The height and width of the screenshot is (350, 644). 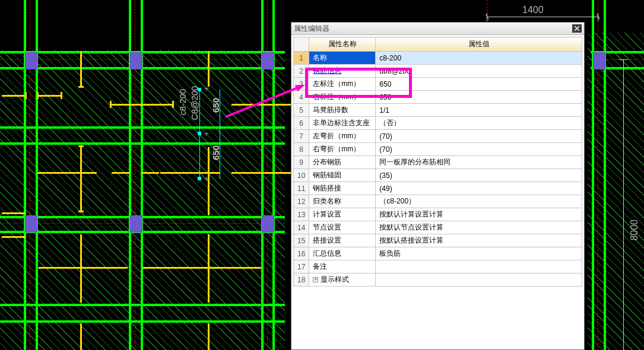 What do you see at coordinates (438, 97) in the screenshot?
I see `table-row: 4 右标注（mm） 650` at bounding box center [438, 97].